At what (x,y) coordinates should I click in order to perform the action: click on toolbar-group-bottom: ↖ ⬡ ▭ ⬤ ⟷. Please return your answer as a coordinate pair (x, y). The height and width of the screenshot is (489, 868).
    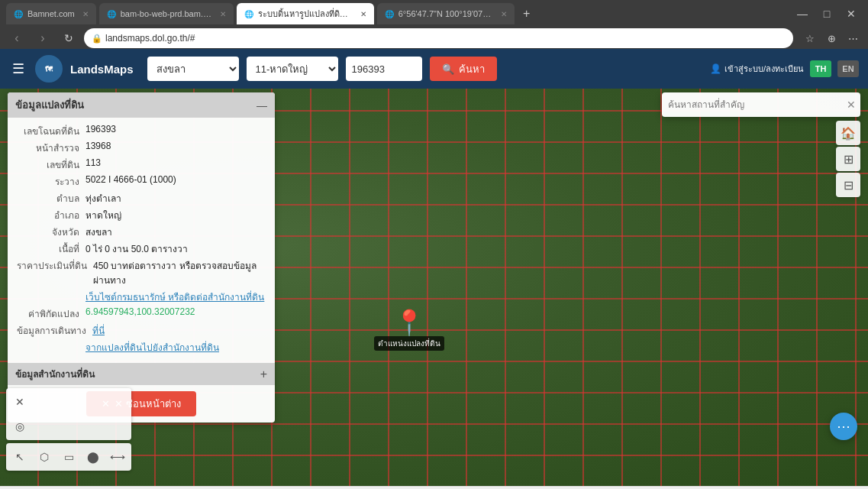
    Looking at the image, I should click on (69, 457).